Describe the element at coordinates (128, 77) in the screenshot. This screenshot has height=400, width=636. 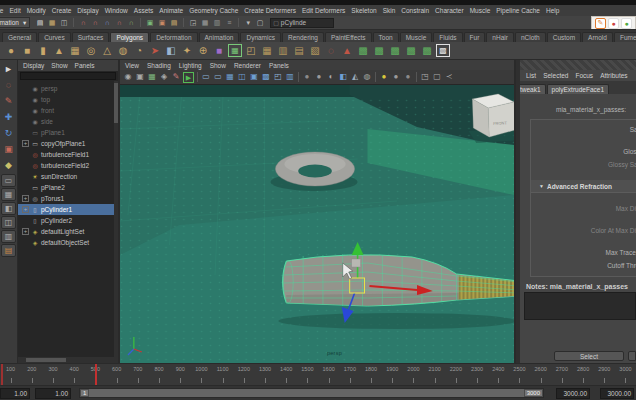
I see `camera-select-icon: ◉` at that location.